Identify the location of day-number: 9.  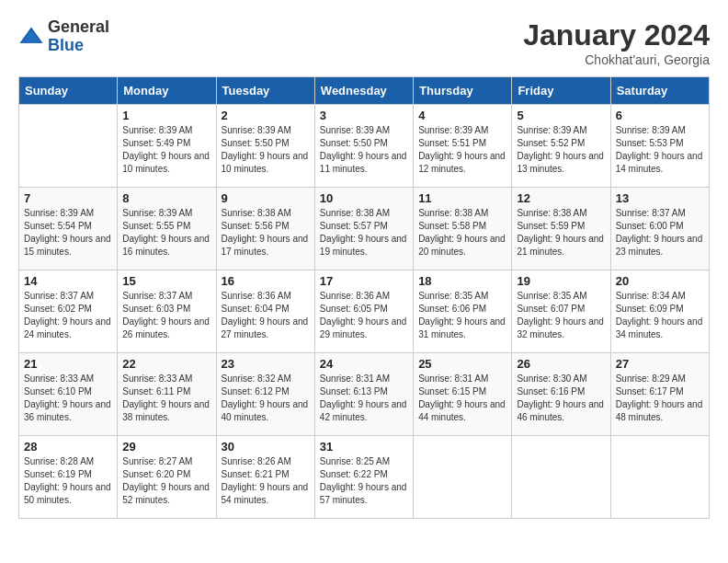
(266, 199).